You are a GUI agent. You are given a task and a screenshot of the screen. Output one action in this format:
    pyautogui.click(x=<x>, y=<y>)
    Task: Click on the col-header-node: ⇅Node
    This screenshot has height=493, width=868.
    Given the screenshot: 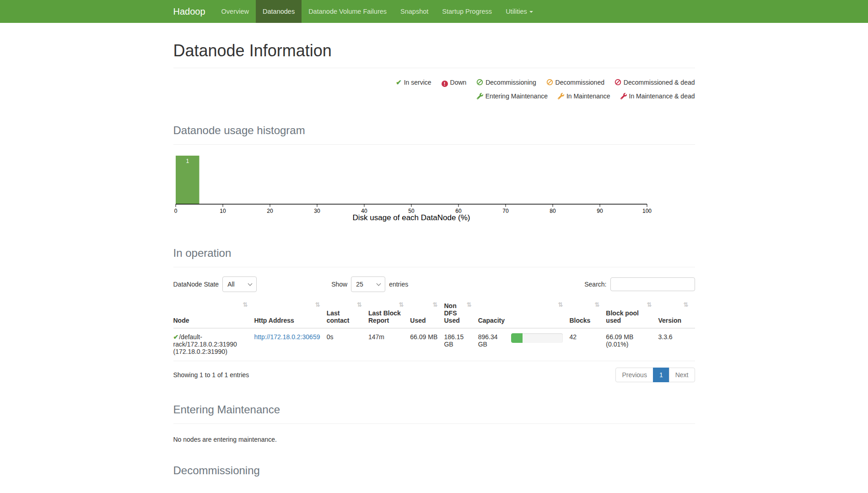 What is the action you would take?
    pyautogui.click(x=214, y=314)
    